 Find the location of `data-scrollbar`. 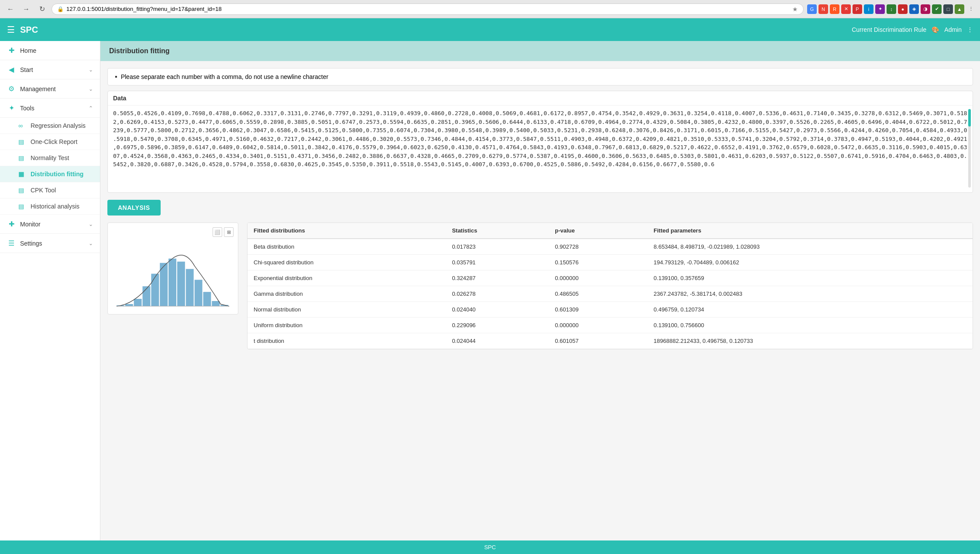

data-scrollbar is located at coordinates (970, 148).